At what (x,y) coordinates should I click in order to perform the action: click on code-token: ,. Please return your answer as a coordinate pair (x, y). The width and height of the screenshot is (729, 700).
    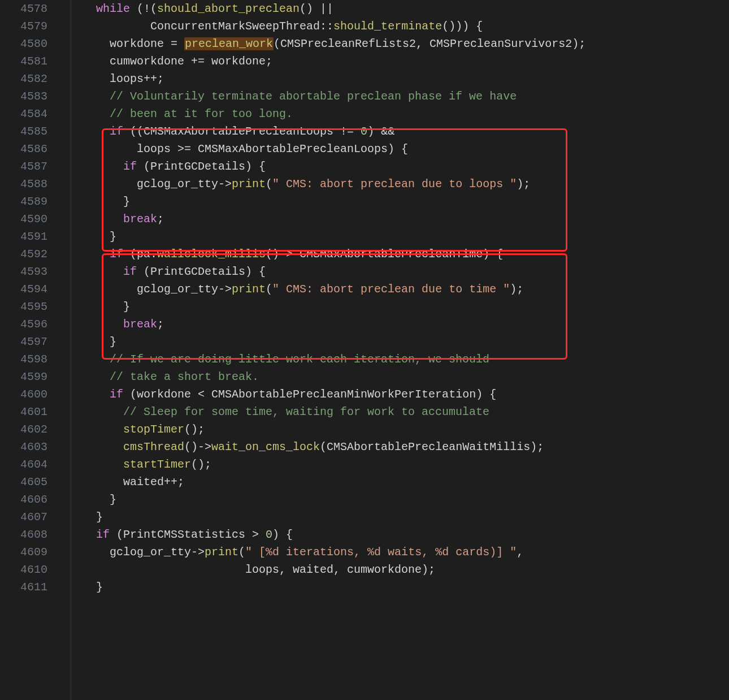
    Looking at the image, I should click on (520, 552).